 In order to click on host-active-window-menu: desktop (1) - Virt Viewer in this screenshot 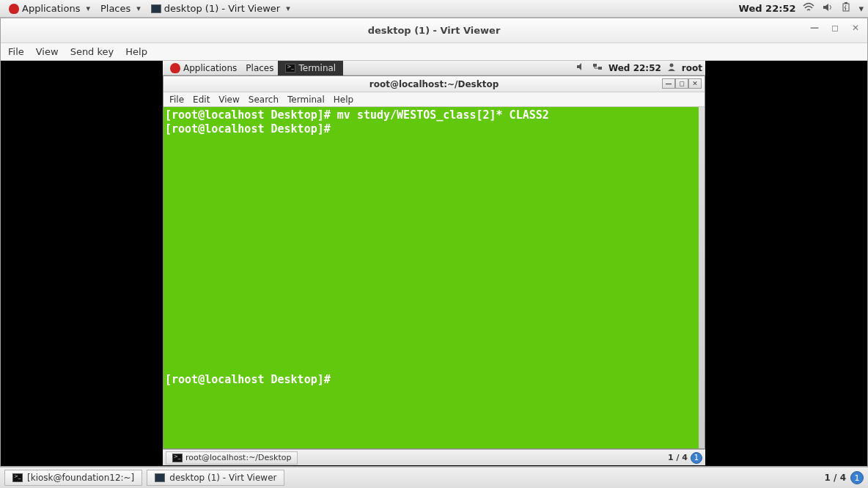, I will do `click(221, 9)`.